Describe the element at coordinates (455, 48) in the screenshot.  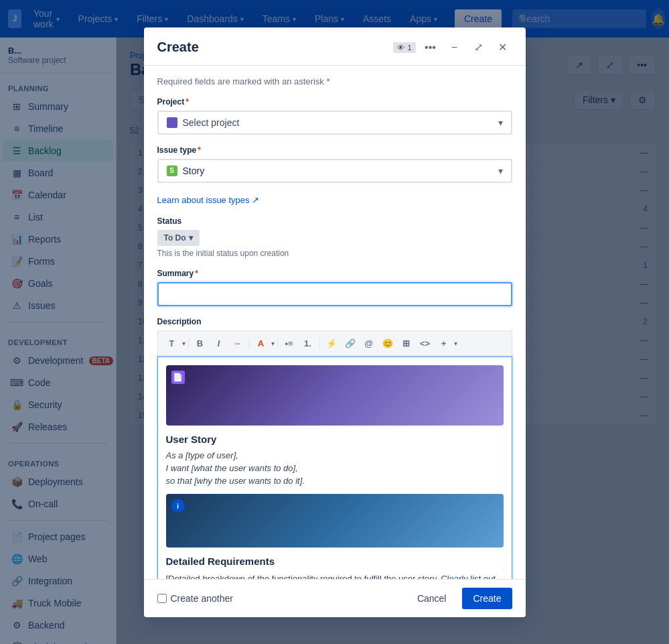
I see `minimize-button: −` at that location.